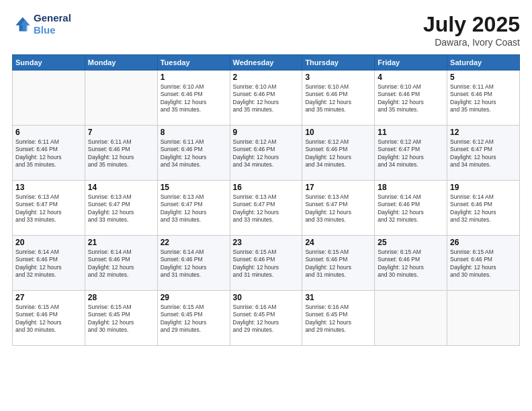  What do you see at coordinates (193, 153) in the screenshot?
I see `calendar-cell: 8Sunrise: 6:11 AM Sunset: 6:46 PM Daylig…` at bounding box center [193, 153].